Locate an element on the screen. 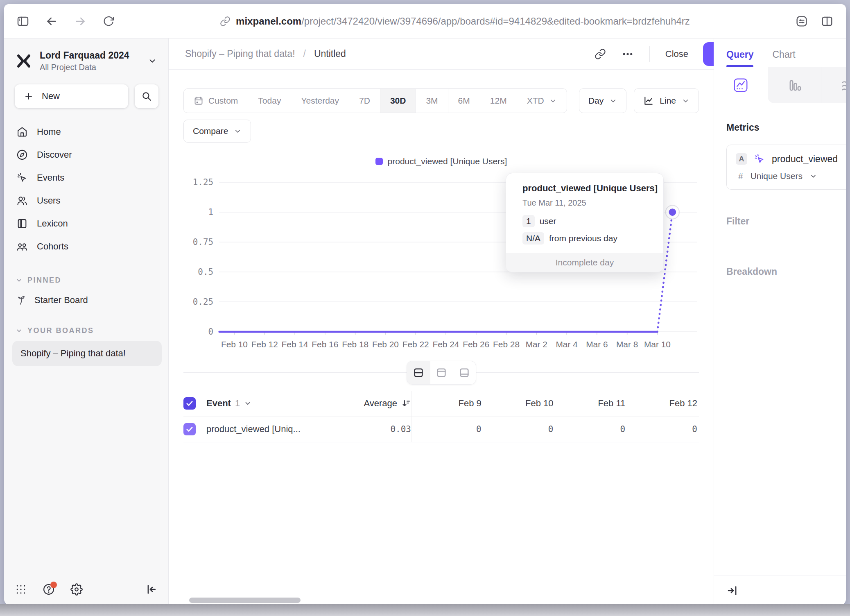 The width and height of the screenshot is (850, 616). range-button-7d: 7D is located at coordinates (364, 101).